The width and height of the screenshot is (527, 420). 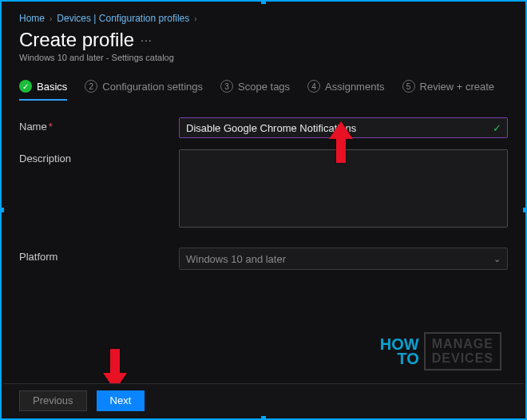 I want to click on tab-label: Scope tags, so click(x=264, y=86).